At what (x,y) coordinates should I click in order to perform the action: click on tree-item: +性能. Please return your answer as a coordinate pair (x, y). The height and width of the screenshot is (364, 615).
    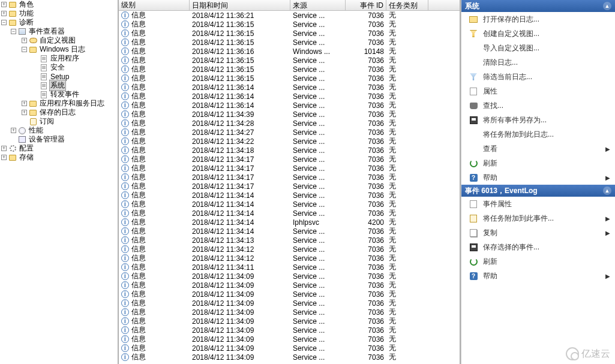
    Looking at the image, I should click on (59, 131).